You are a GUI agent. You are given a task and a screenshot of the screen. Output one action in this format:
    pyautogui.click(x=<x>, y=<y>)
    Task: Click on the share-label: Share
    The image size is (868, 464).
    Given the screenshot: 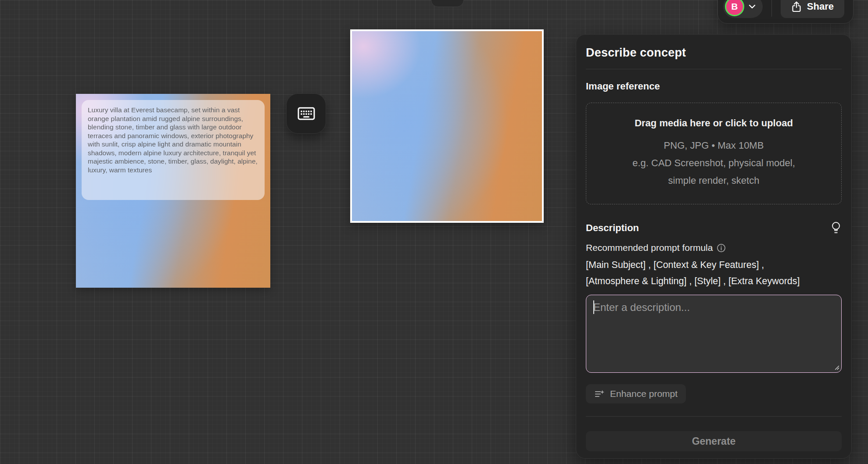 What is the action you would take?
    pyautogui.click(x=821, y=7)
    